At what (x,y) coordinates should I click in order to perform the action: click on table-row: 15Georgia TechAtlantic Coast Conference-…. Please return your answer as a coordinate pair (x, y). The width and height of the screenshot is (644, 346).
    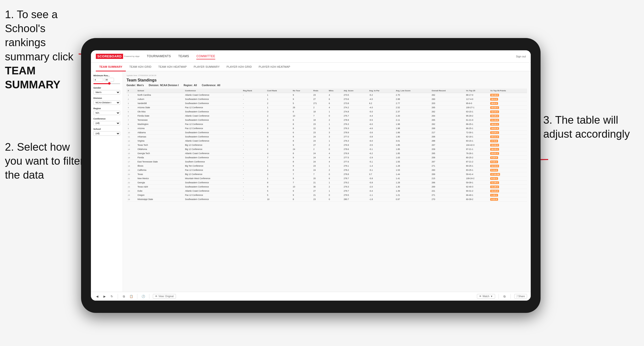
    Looking at the image, I should click on (327, 153).